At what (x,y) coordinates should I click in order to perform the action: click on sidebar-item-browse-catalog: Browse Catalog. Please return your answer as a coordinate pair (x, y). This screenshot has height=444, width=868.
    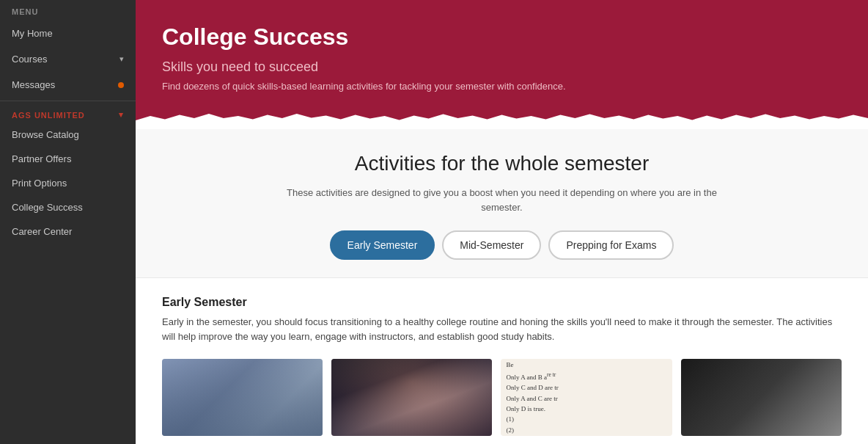
    Looking at the image, I should click on (67, 135).